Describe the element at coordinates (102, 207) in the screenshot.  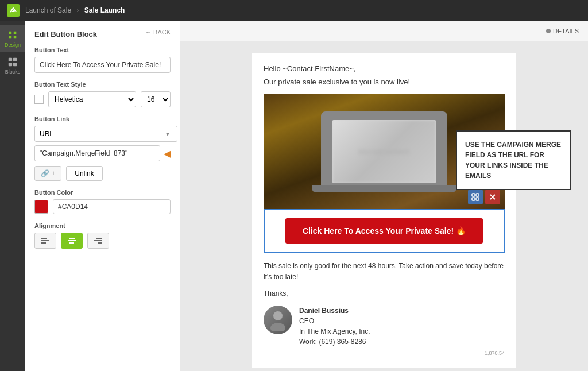
I see `color-row` at that location.